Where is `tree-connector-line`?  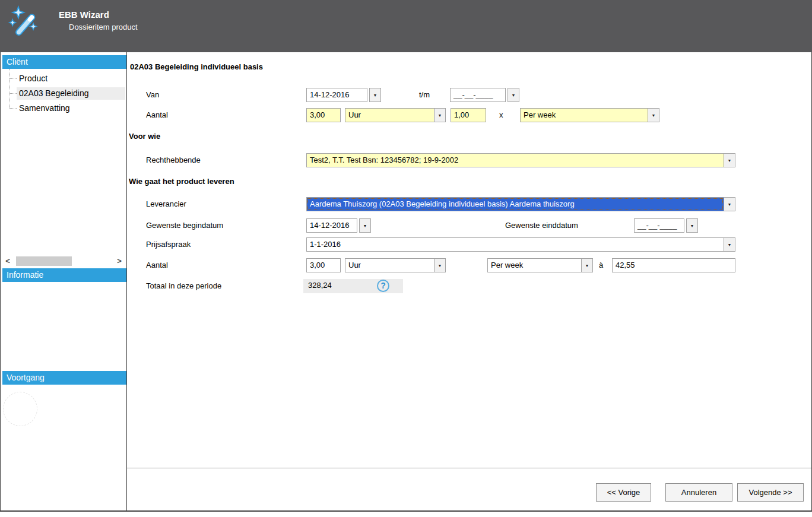 tree-connector-line is located at coordinates (9, 88).